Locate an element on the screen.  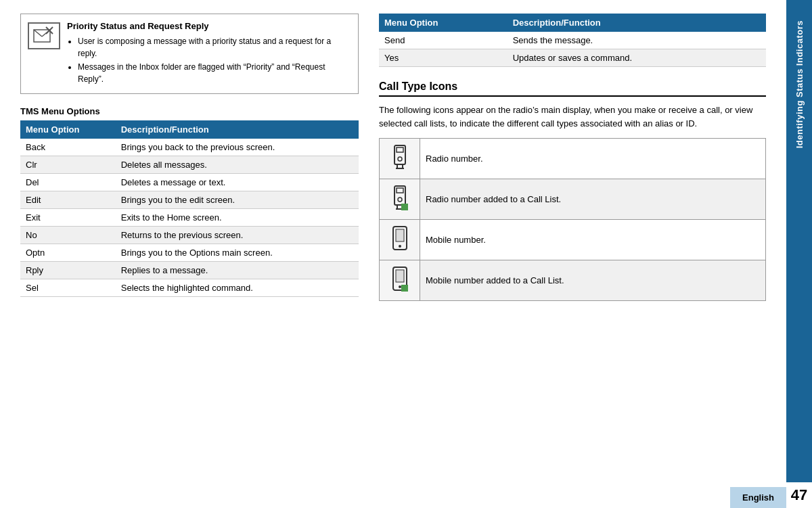
option-cell: Sel is located at coordinates (68, 288).